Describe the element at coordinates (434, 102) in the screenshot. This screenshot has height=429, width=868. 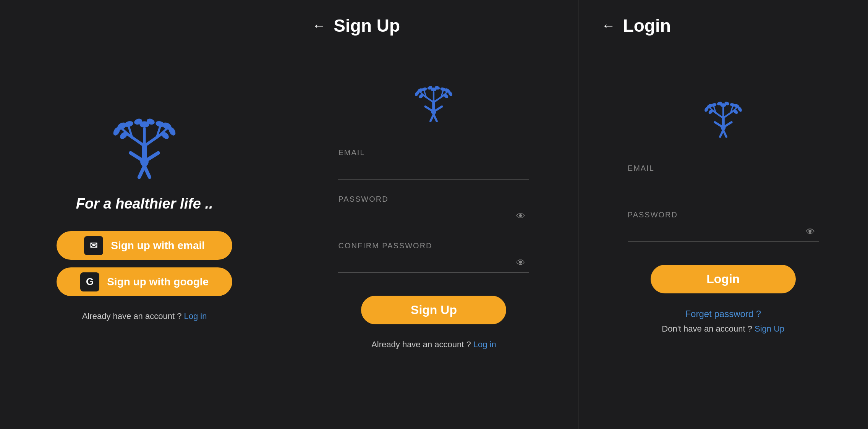
I see `signup-logo-tree` at that location.